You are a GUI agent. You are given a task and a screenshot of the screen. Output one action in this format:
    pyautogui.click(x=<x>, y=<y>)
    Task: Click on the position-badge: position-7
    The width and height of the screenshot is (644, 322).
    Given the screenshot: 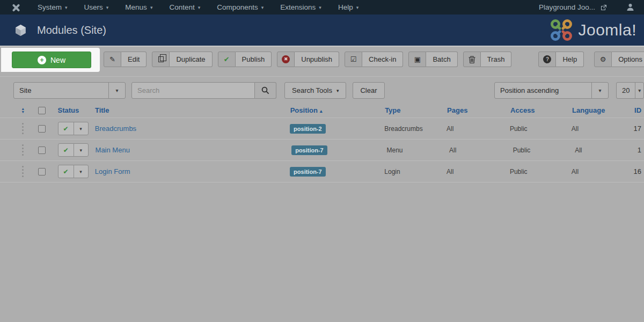 What is the action you would take?
    pyautogui.click(x=309, y=150)
    